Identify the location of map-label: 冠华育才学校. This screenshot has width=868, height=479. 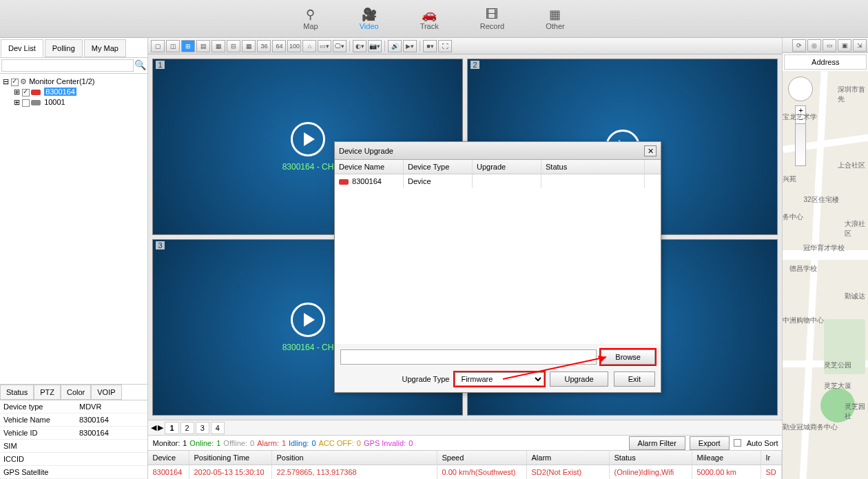
(824, 248).